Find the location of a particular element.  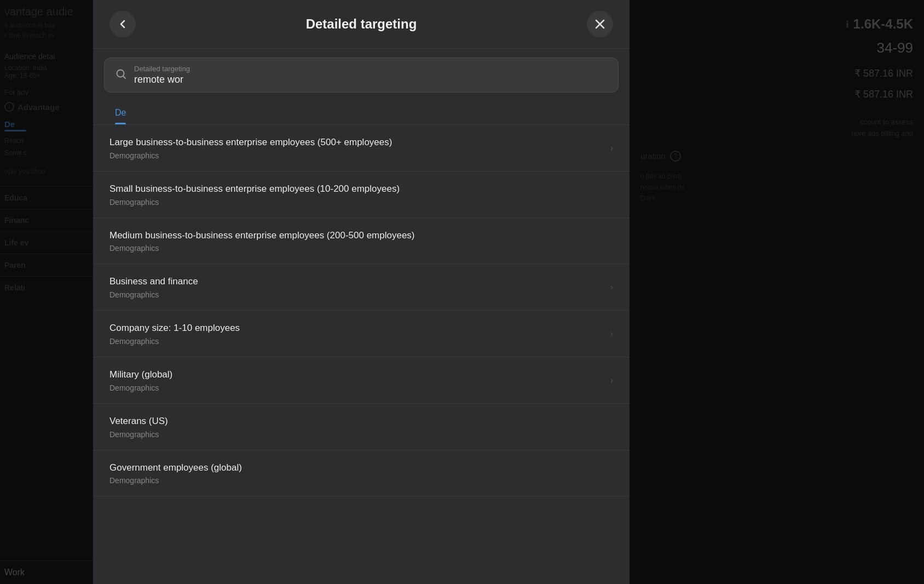

result-content: Military (global) Demographics is located at coordinates (357, 380).